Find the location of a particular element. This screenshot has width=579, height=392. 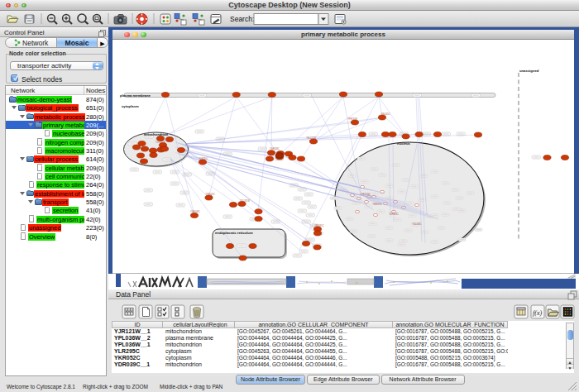

svg-text: YBR093C is located at coordinates (377, 204).